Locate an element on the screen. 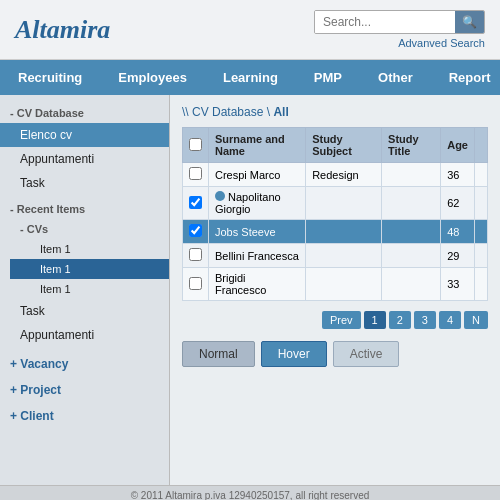  search-input is located at coordinates (385, 22).